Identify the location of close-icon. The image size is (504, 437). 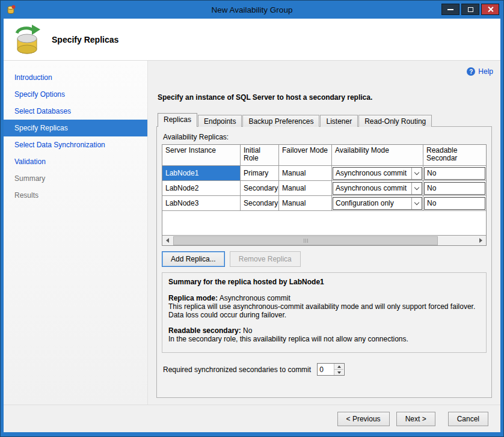
(491, 10).